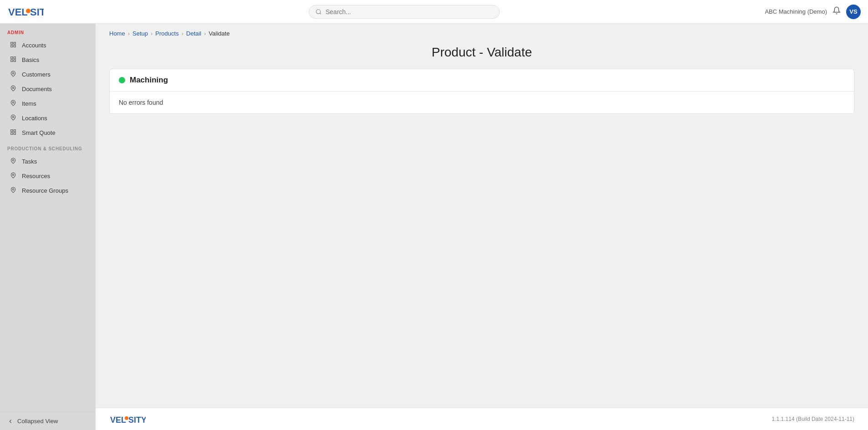  I want to click on page-footer: VEL SITY 1.1.1.114 (Build Date 2024-11-1…, so click(482, 419).